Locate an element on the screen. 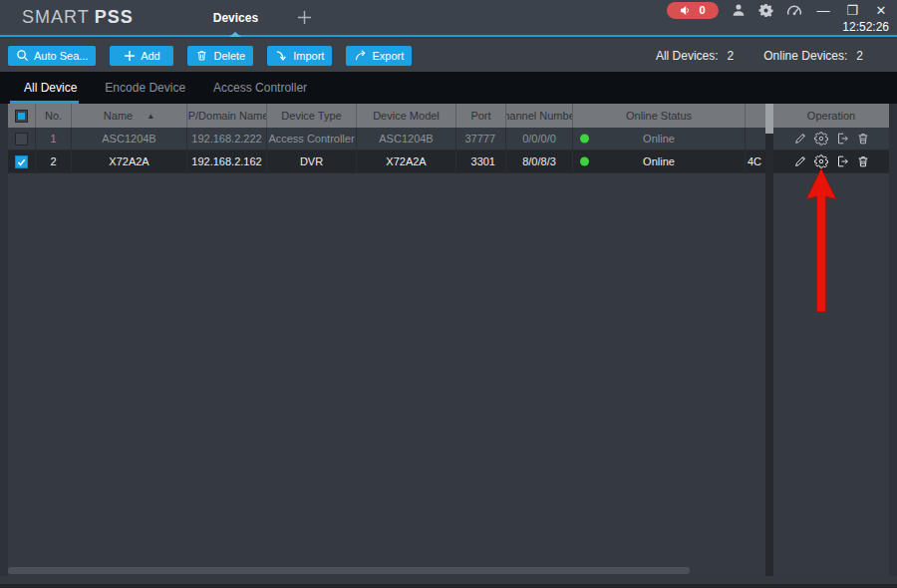 The image size is (897, 588). header-operation: Operation is located at coordinates (831, 116).